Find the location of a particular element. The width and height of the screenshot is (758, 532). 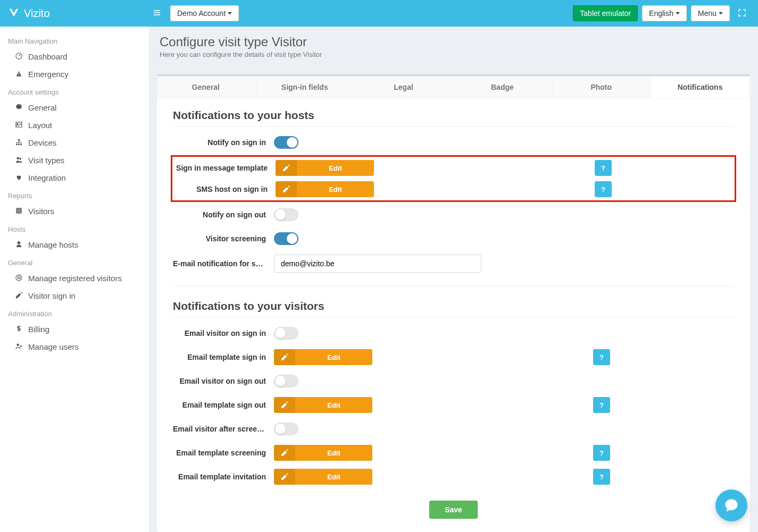

tab-photo: Photo is located at coordinates (601, 87).